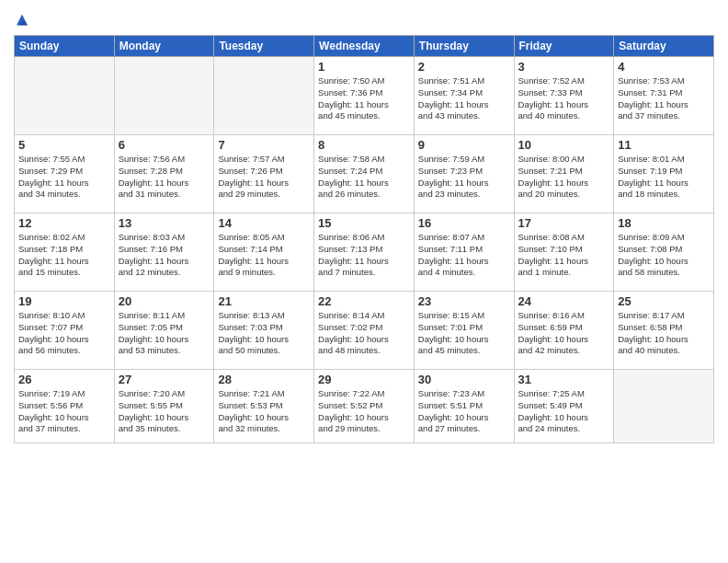 The width and height of the screenshot is (728, 563). What do you see at coordinates (464, 223) in the screenshot?
I see `day-number: 16` at bounding box center [464, 223].